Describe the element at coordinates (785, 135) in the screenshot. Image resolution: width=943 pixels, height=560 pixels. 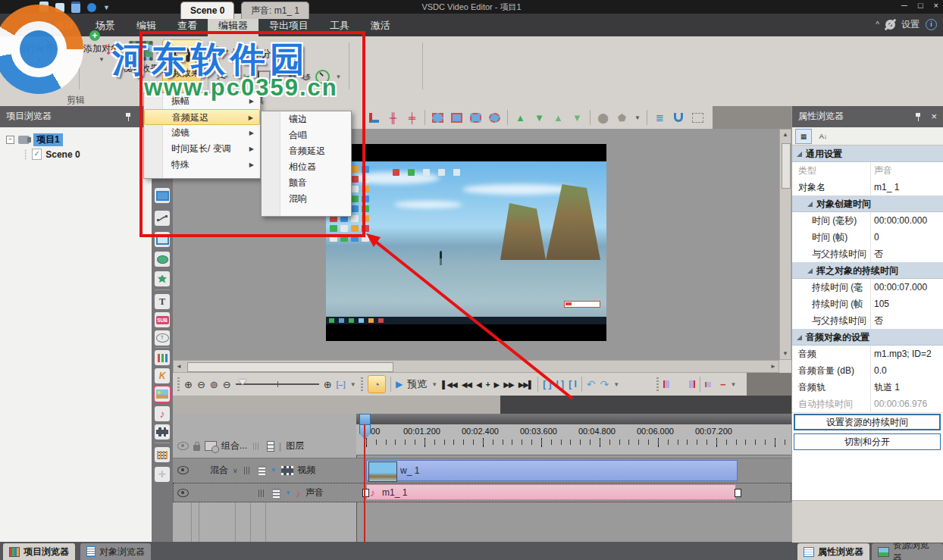
I see `scroll-up-icon: ▲` at that location.